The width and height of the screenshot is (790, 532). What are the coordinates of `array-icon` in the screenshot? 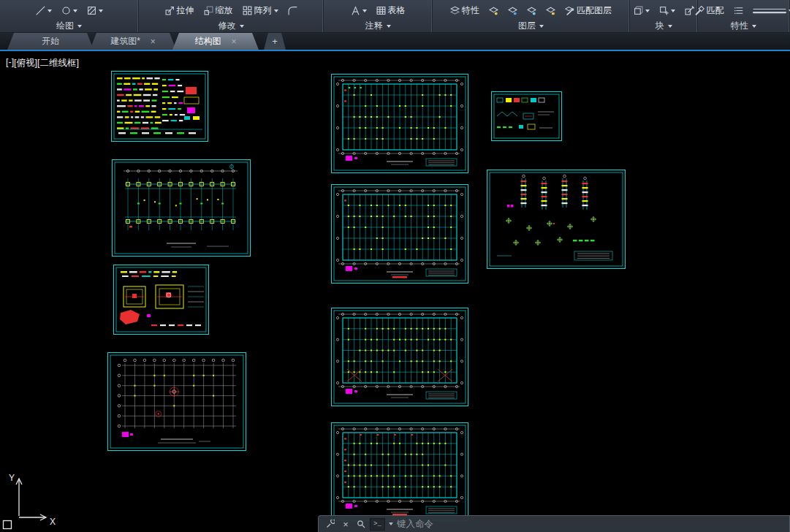 It's located at (247, 10).